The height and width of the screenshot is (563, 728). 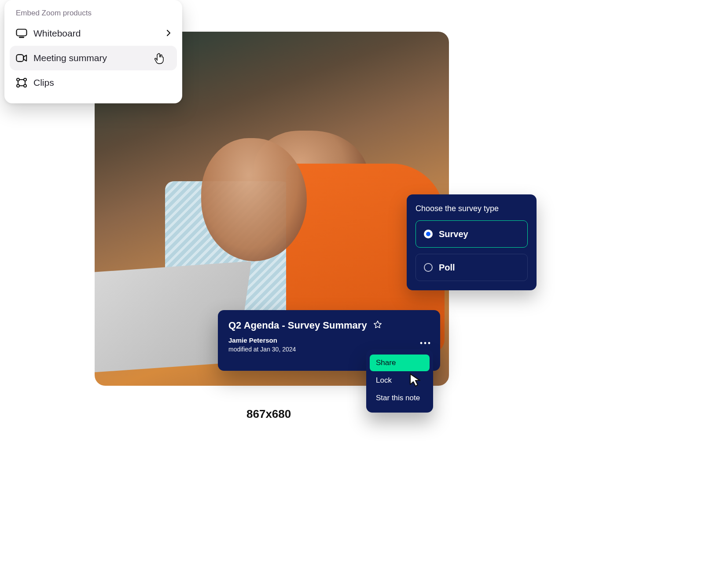 I want to click on ctx-item-share: Share, so click(x=400, y=363).